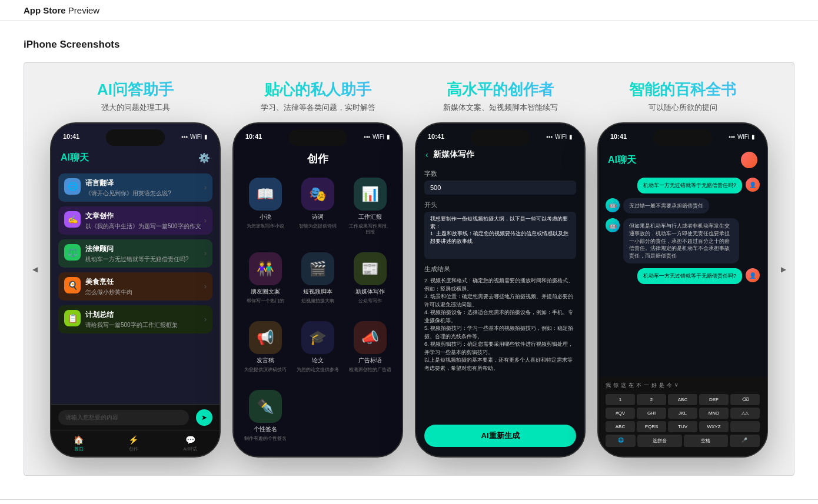 This screenshot has width=818, height=504. What do you see at coordinates (670, 386) in the screenshot?
I see `quick-word-9: 今` at bounding box center [670, 386].